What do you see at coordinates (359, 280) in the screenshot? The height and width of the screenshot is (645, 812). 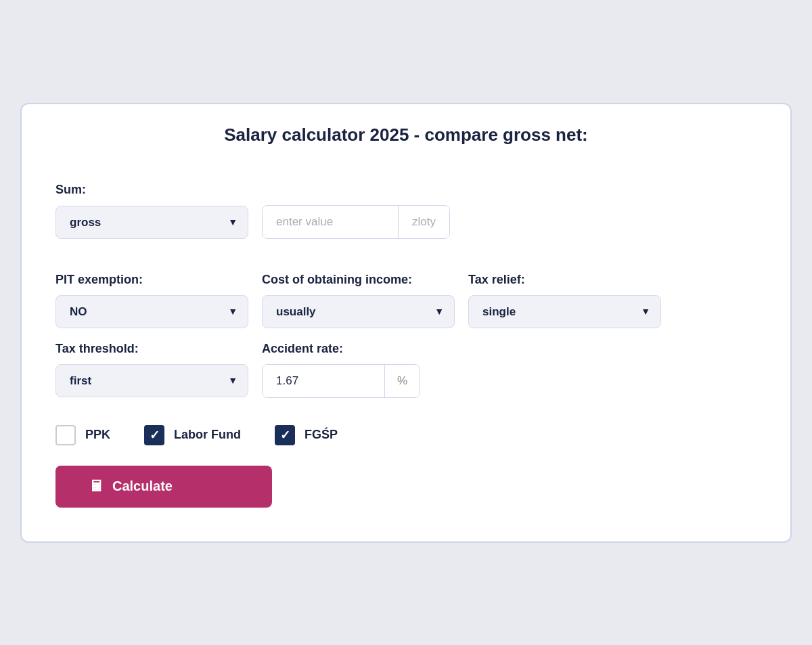 I see `income-label: Cost of obtaining income:` at bounding box center [359, 280].